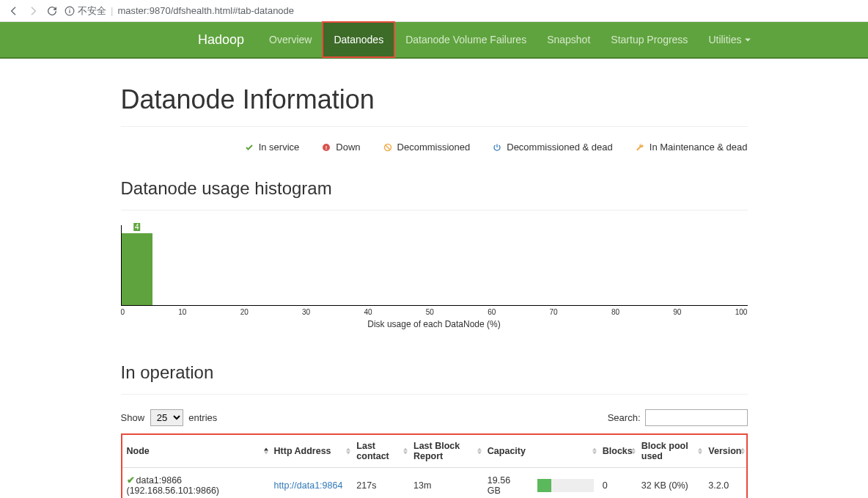  What do you see at coordinates (497, 147) in the screenshot?
I see `power-icon` at bounding box center [497, 147].